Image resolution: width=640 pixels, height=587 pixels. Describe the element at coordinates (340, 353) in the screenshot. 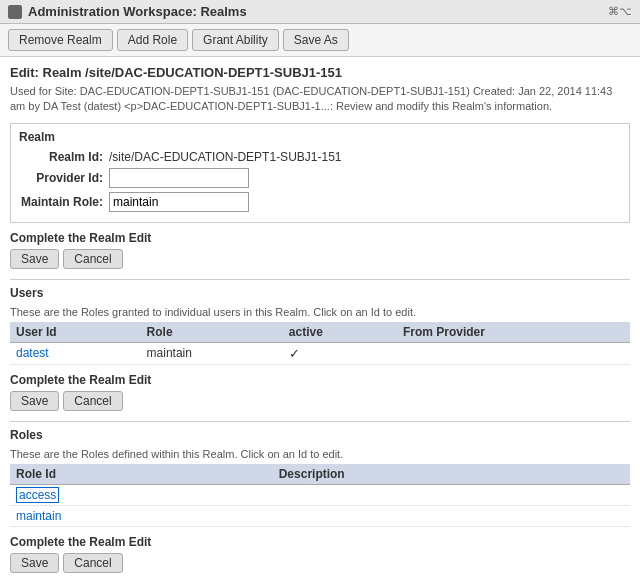

I see `active-cell: ✓` at that location.